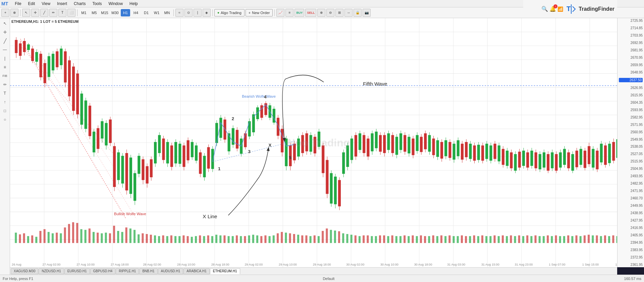 Image resolution: width=644 pixels, height=282 pixels. What do you see at coordinates (115, 4) in the screenshot?
I see `menu-window: Window` at bounding box center [115, 4].